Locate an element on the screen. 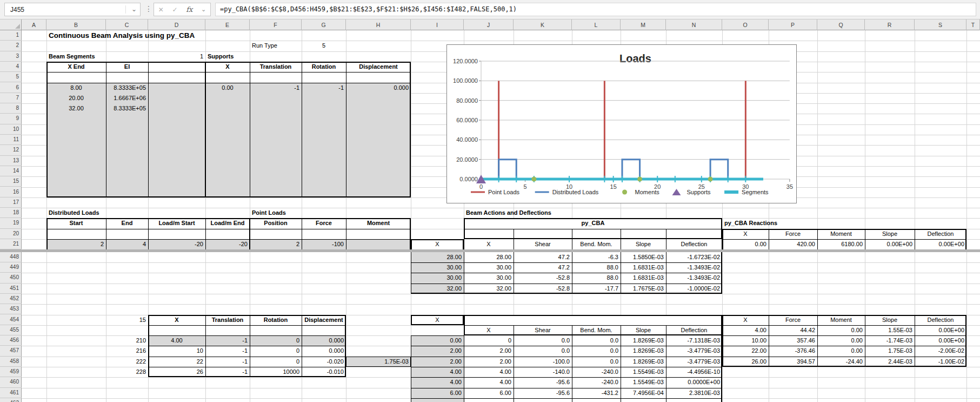 The height and width of the screenshot is (402, 980). cell-P21: 420.00 is located at coordinates (793, 245).